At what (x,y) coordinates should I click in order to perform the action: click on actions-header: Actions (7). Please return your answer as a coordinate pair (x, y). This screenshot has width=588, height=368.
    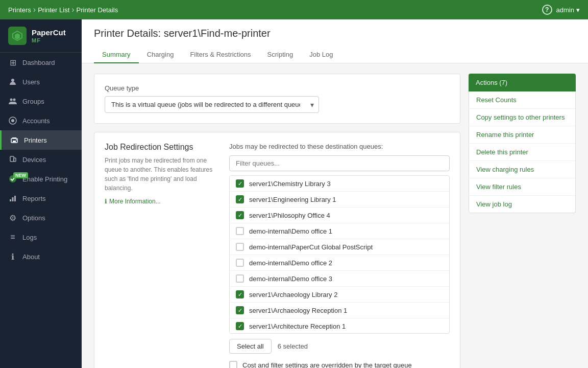
    Looking at the image, I should click on (522, 83).